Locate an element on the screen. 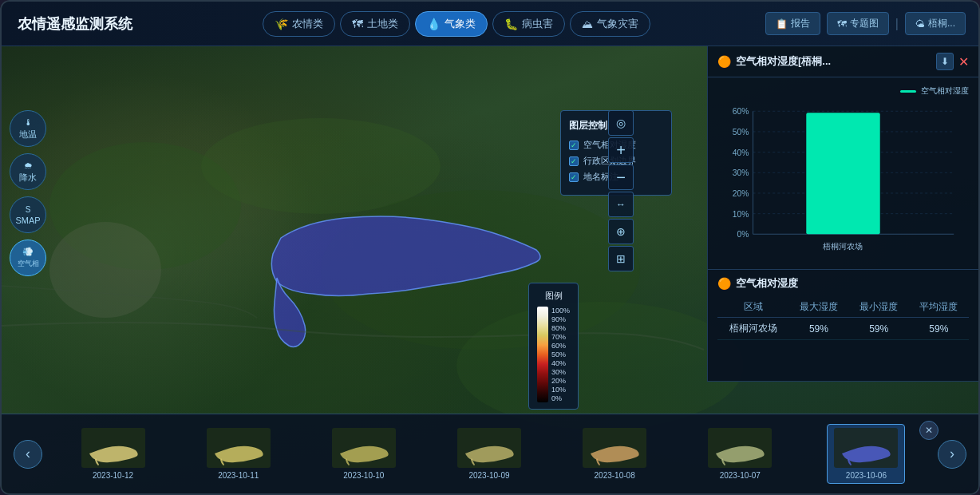 This screenshot has width=980, height=495. rain-icon: 🌧 is located at coordinates (29, 165).